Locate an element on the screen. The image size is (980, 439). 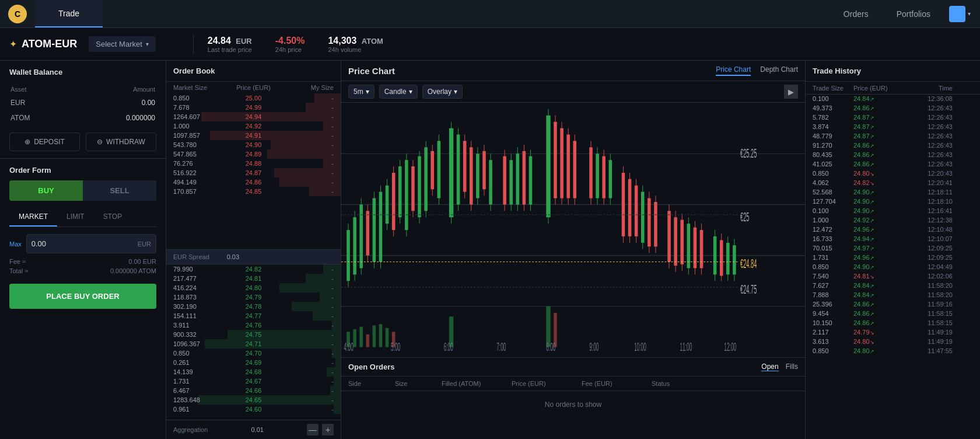
th-header: Trade History is located at coordinates (892, 71).